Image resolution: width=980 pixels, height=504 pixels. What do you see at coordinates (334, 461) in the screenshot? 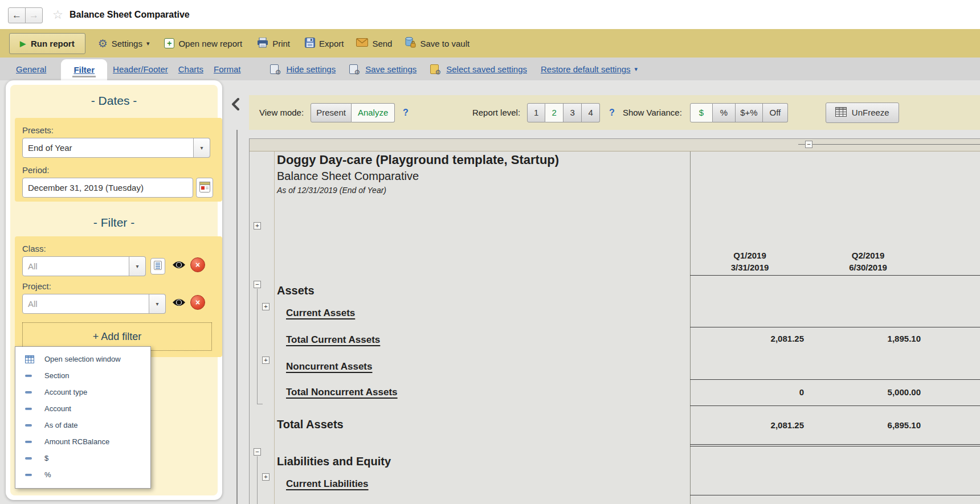
I see `row-liabilities-and-equity: Liabilities and Equity` at bounding box center [334, 461].